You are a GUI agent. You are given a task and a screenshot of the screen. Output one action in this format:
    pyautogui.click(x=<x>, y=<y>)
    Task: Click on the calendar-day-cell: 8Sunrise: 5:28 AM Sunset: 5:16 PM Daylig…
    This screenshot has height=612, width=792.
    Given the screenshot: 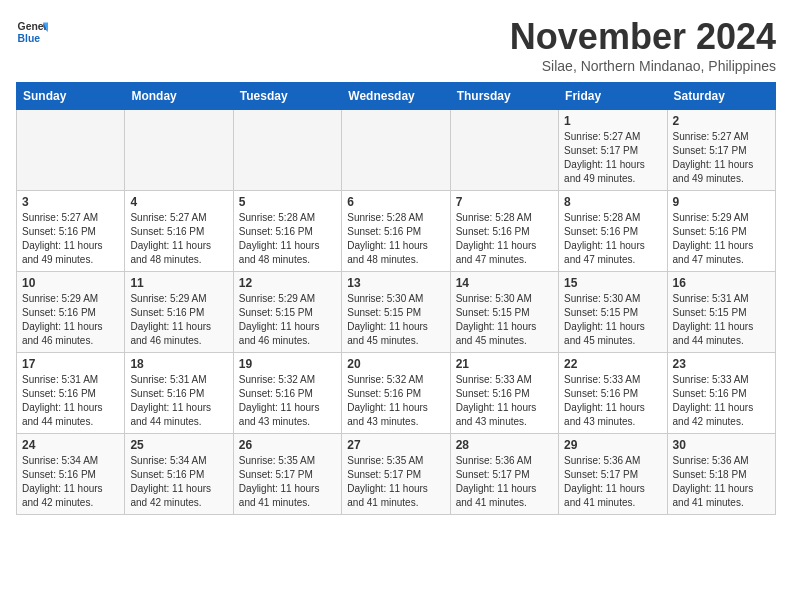 What is the action you would take?
    pyautogui.click(x=613, y=232)
    